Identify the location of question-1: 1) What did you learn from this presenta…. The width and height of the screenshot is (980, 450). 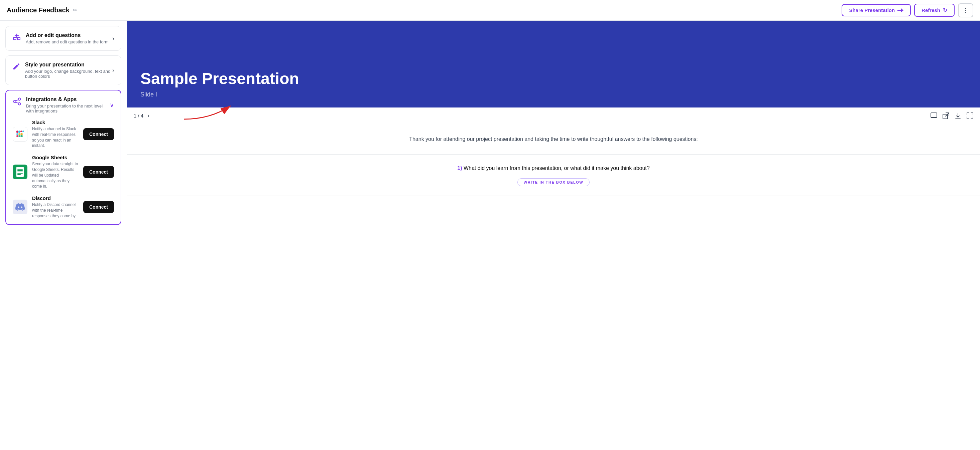
(554, 176).